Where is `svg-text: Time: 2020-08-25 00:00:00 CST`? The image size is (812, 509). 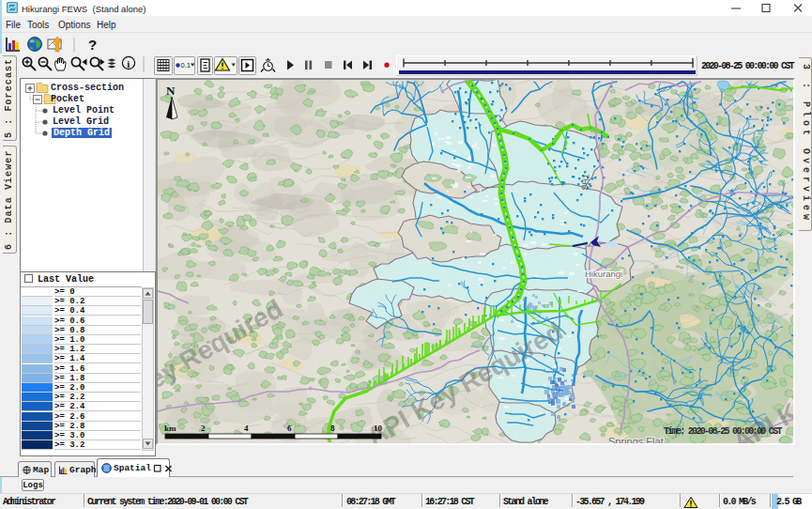 svg-text: Time: 2020-08-25 00:00:00 CST is located at coordinates (723, 432).